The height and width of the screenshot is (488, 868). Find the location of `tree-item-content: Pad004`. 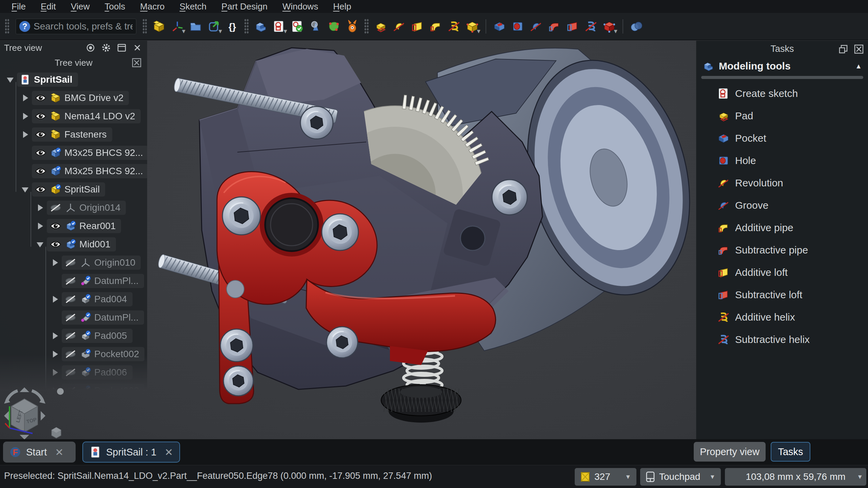

tree-item-content: Pad004 is located at coordinates (97, 299).